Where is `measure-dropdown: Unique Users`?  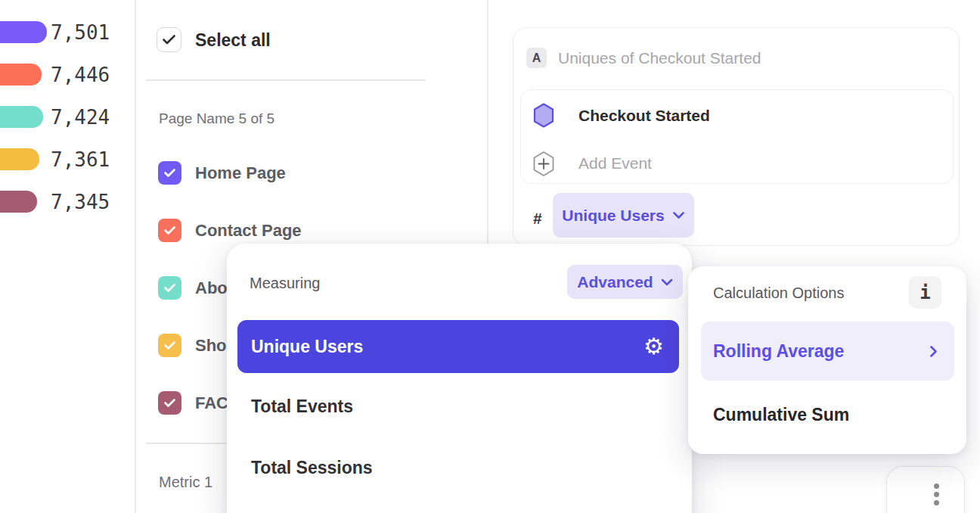 measure-dropdown: Unique Users is located at coordinates (623, 215).